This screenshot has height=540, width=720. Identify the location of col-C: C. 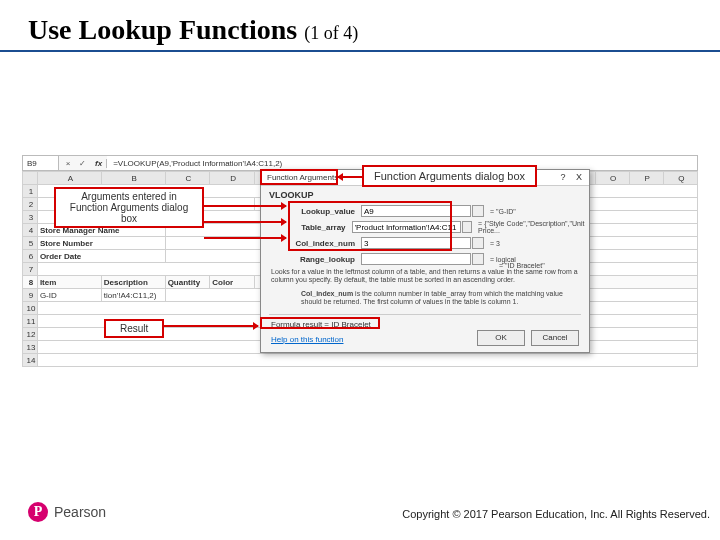
(188, 178).